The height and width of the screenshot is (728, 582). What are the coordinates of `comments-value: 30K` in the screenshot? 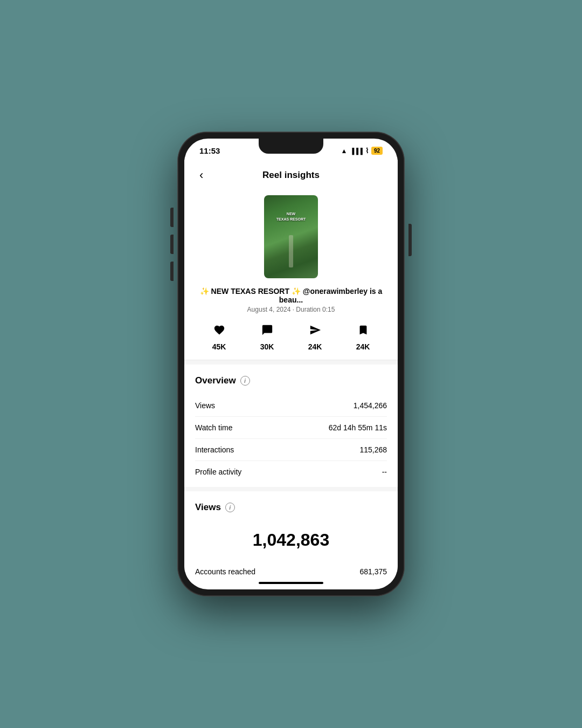 It's located at (267, 347).